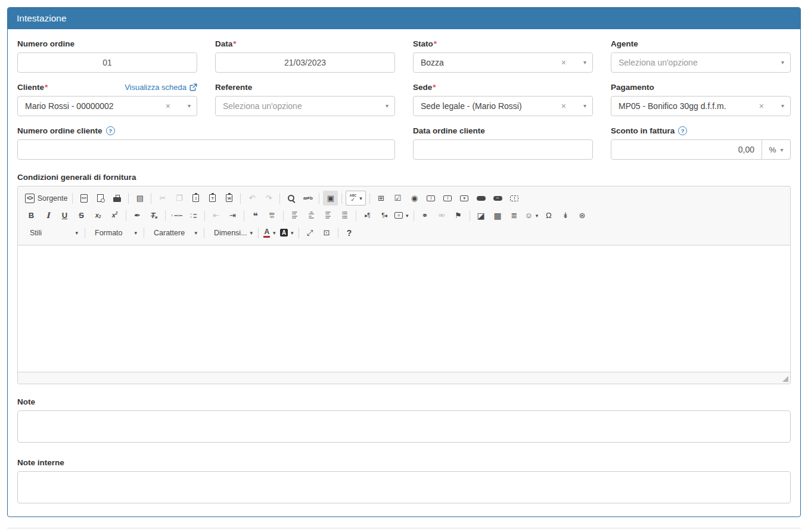  What do you see at coordinates (425, 216) in the screenshot?
I see `link-icon: ⚭` at bounding box center [425, 216].